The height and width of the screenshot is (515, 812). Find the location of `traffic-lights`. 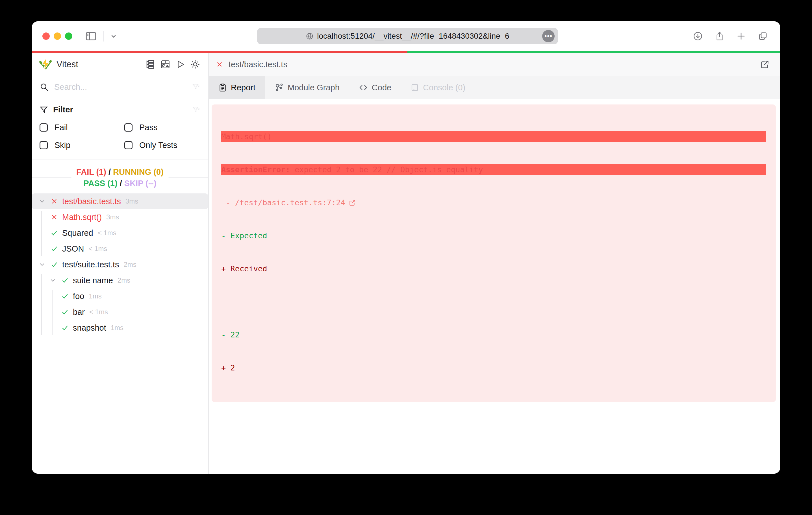

traffic-lights is located at coordinates (57, 36).